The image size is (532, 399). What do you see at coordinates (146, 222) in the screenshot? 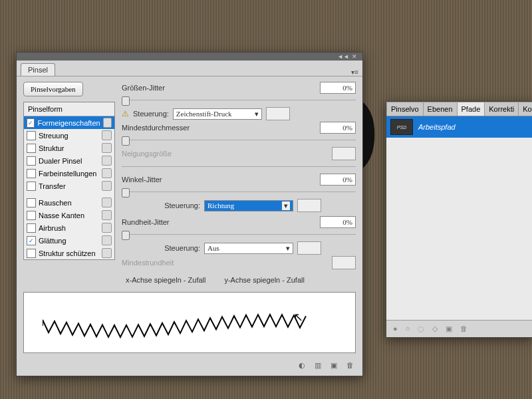
I see `roundness-jitter-label: Rundheit-Jitter` at bounding box center [146, 222].